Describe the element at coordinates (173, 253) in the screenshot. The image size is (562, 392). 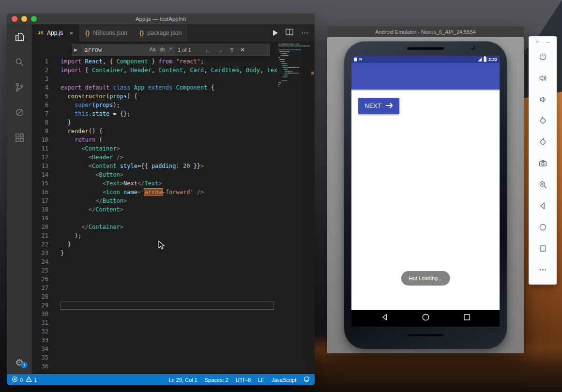
I see `code-line-23: 23}` at that location.